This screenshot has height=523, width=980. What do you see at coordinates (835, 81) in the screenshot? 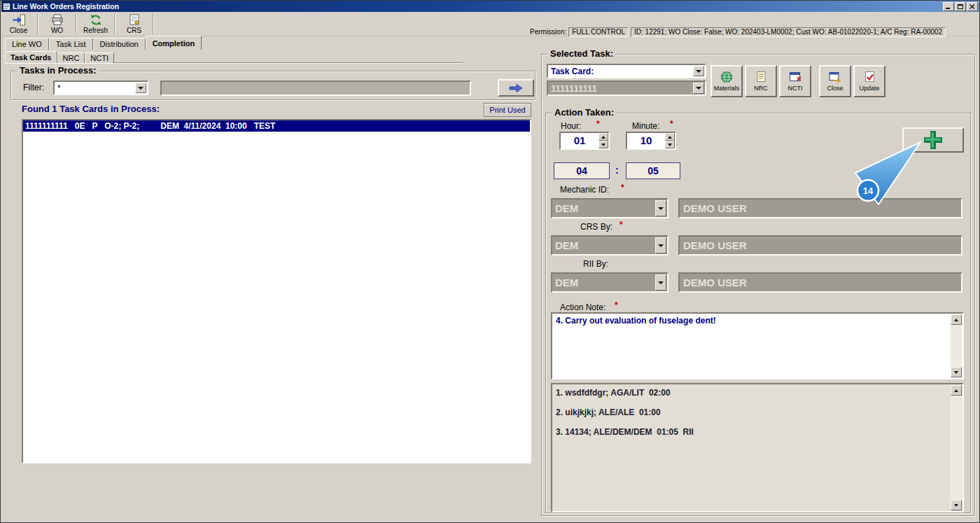
I see `close-task-button: Close` at bounding box center [835, 81].